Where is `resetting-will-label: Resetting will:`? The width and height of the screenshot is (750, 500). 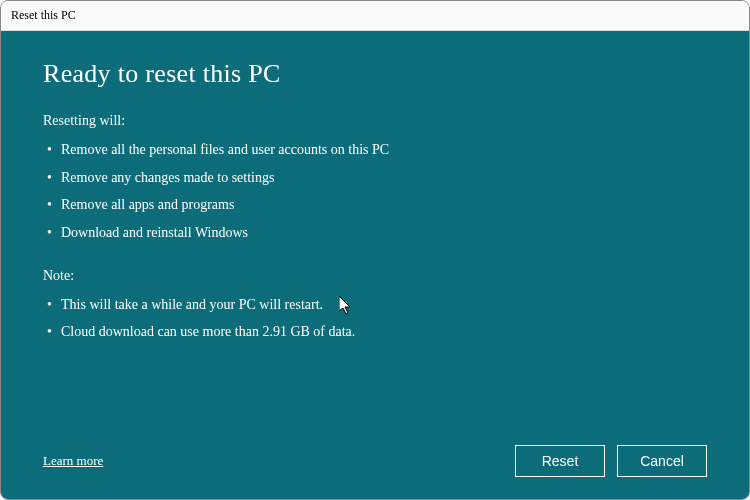 resetting-will-label: Resetting will: is located at coordinates (375, 121).